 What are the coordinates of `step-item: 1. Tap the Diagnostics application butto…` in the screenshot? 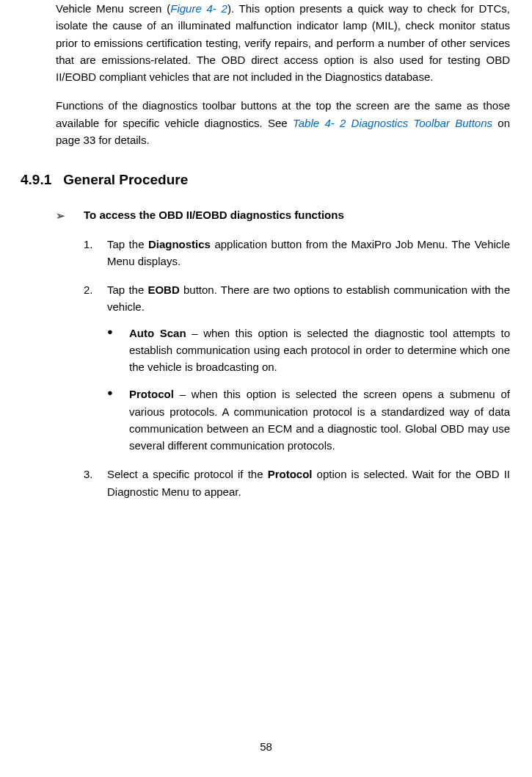 It's located at (296, 253).